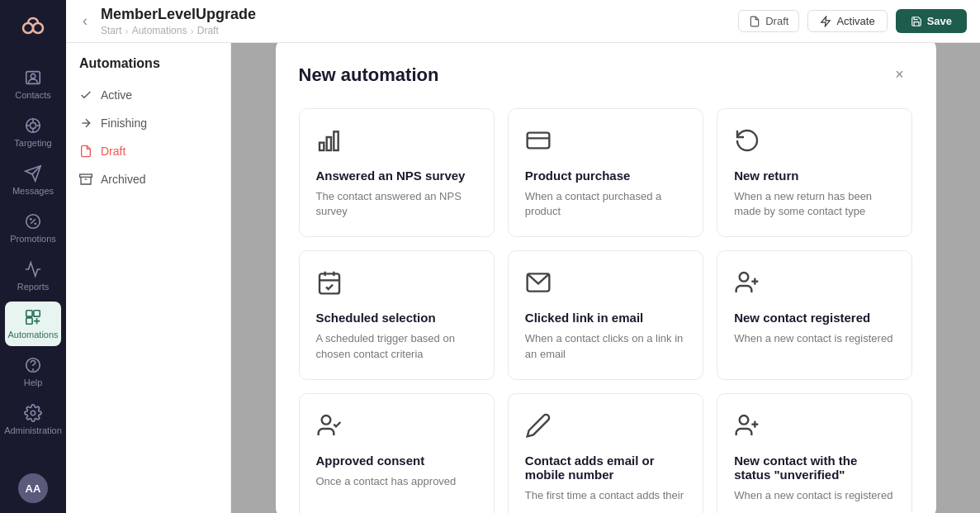  Describe the element at coordinates (814, 496) in the screenshot. I see `card-unverified-desc: When a new contact is registered` at that location.